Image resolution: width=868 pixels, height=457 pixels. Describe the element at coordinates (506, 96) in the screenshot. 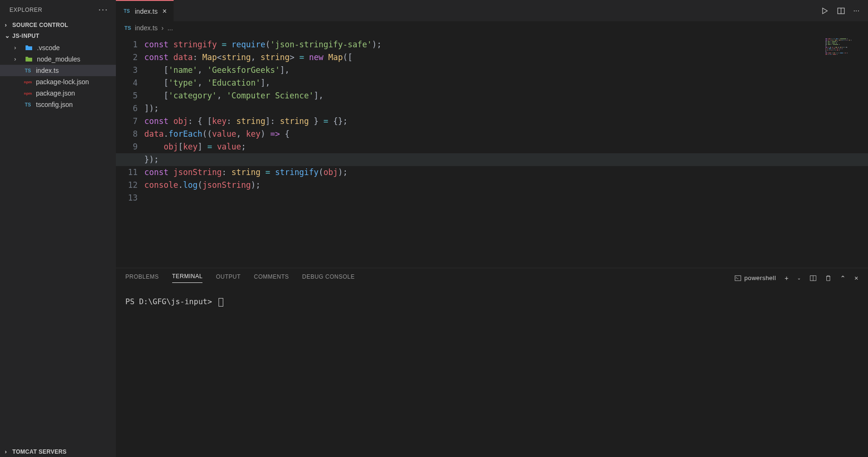

I see `code-line: ['category', 'Computer Science'],` at that location.